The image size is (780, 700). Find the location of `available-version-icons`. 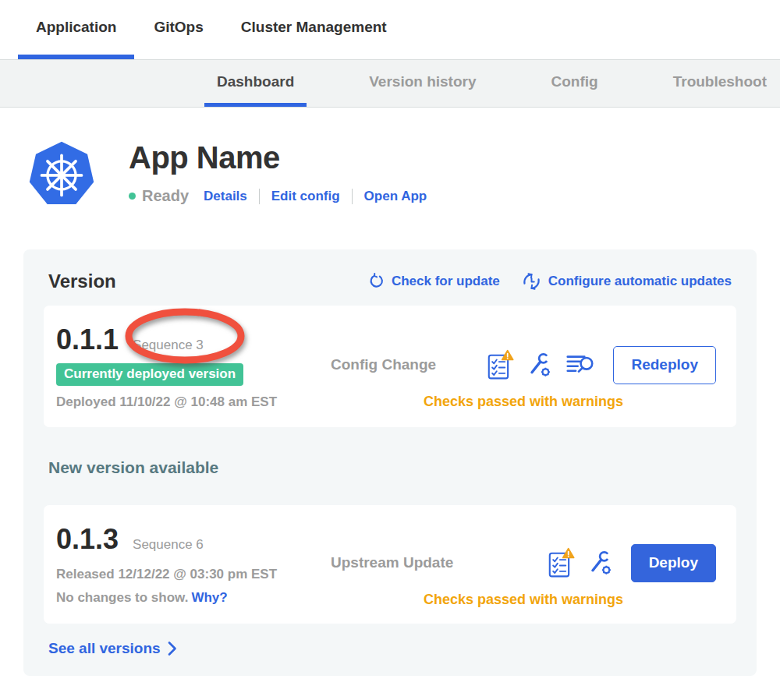

available-version-icons is located at coordinates (581, 563).